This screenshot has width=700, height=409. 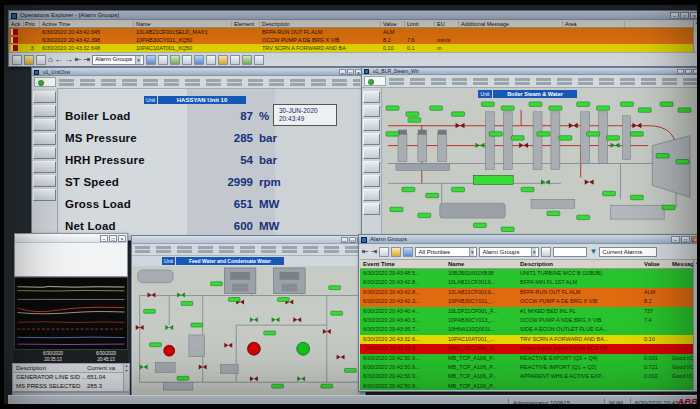 I want to click on alarm-row: 3 6/30/2020 20:43:32.648 10PAC10AT001_XQ…, so click(x=353, y=48).